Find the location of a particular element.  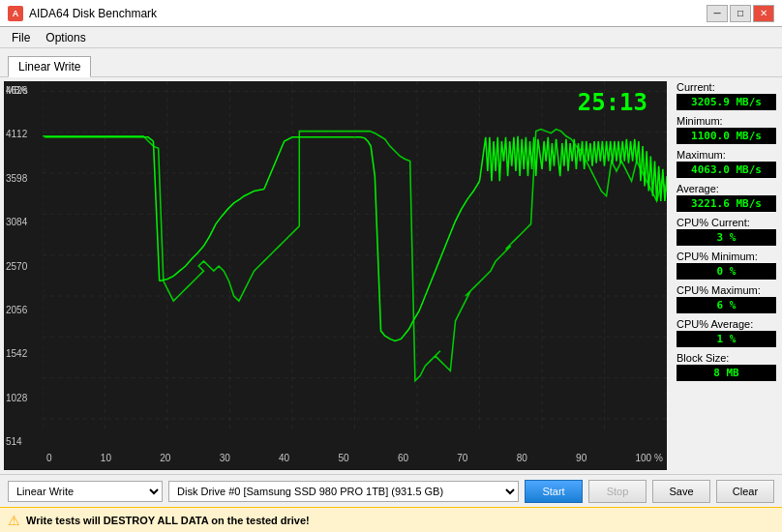

y-label-5: 2056 is located at coordinates (23, 310).